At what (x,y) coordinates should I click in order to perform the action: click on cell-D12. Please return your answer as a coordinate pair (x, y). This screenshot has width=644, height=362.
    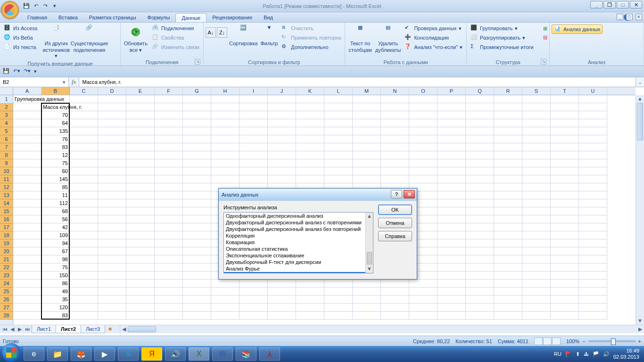
    Looking at the image, I should click on (112, 188).